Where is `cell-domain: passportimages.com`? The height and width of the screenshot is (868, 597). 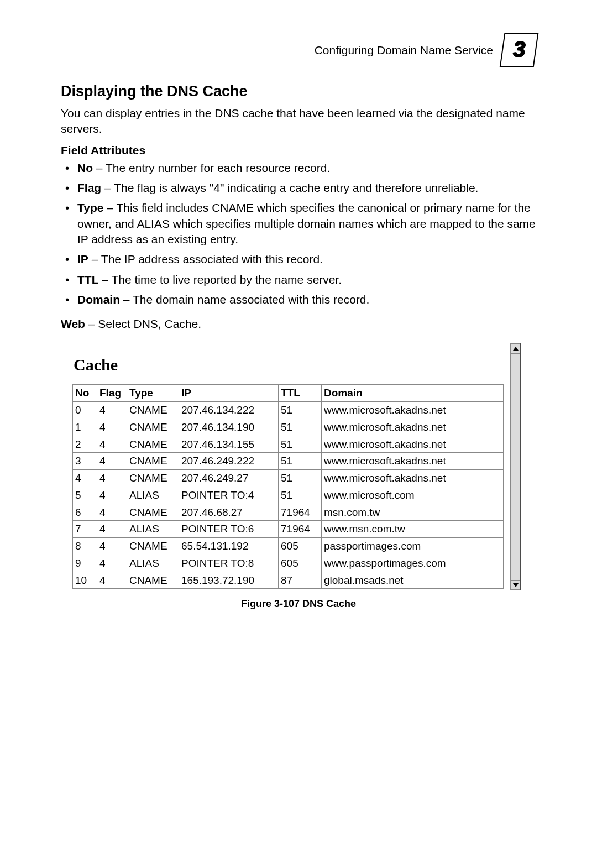
cell-domain: passportimages.com is located at coordinates (412, 546).